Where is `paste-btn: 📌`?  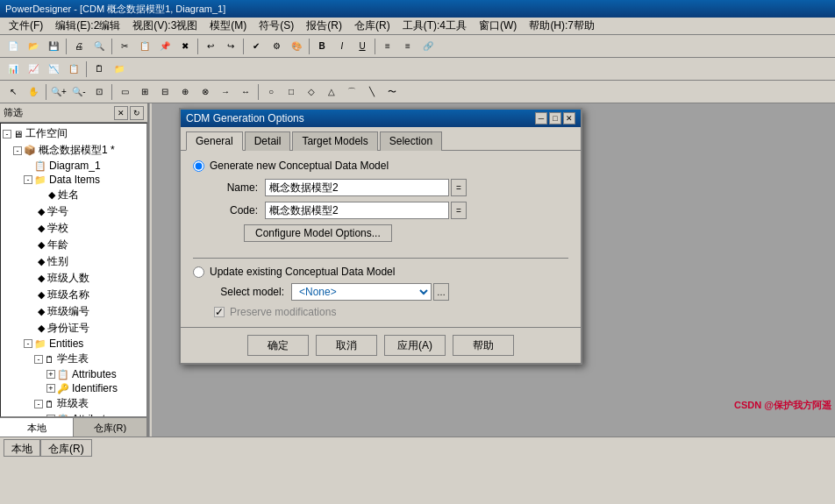
paste-btn: 📌 is located at coordinates (165, 46).